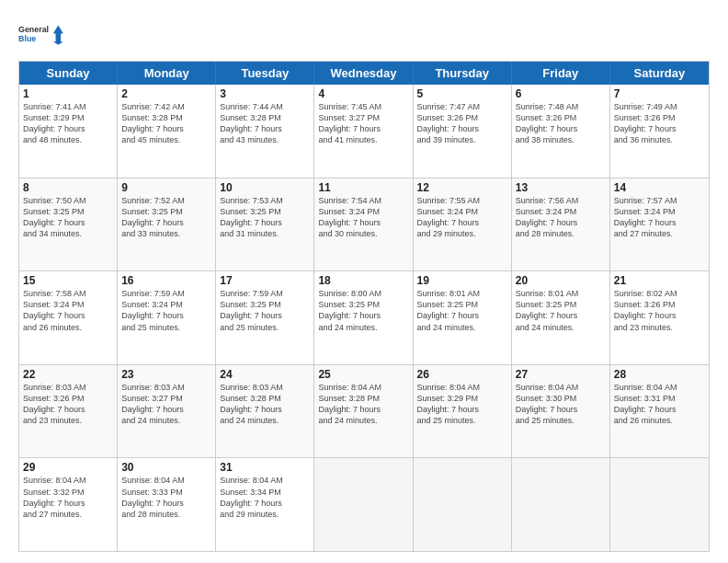  I want to click on day-cell-5: 5Sunrise: 7:47 AMSunset: 3:26 PMDaylight…, so click(463, 131).